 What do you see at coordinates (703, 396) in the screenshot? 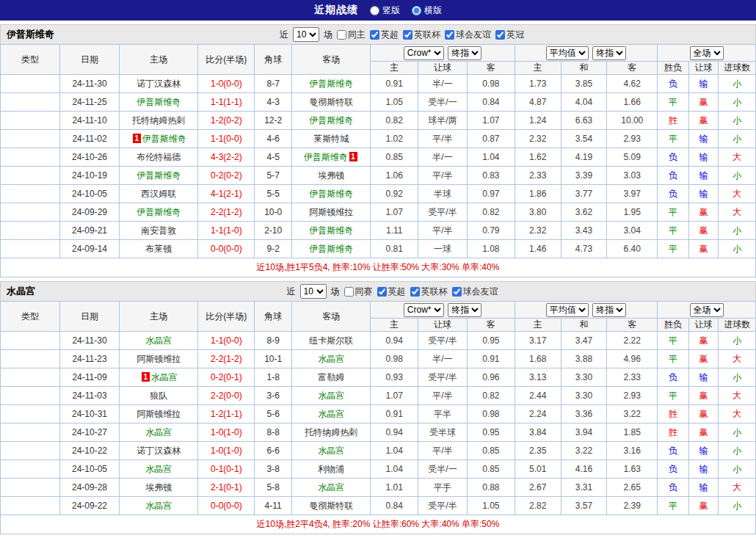
I see `handicap-result-cell: 赢` at bounding box center [703, 396].